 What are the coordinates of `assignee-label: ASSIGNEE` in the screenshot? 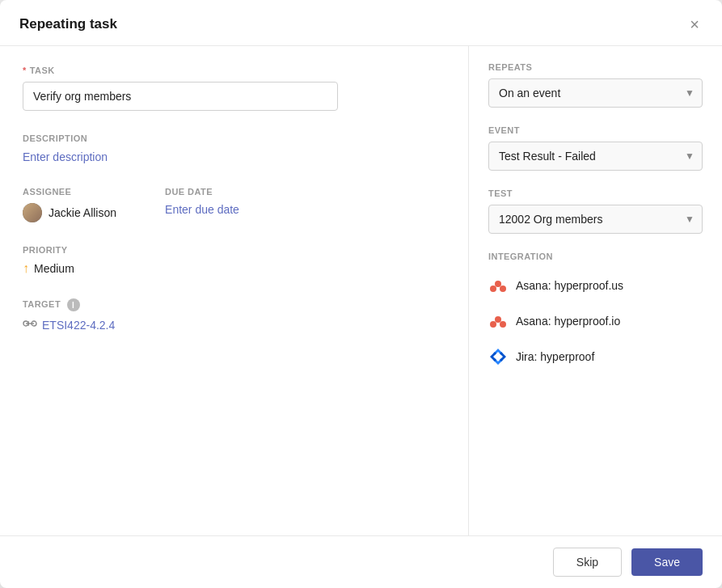 It's located at (70, 192).